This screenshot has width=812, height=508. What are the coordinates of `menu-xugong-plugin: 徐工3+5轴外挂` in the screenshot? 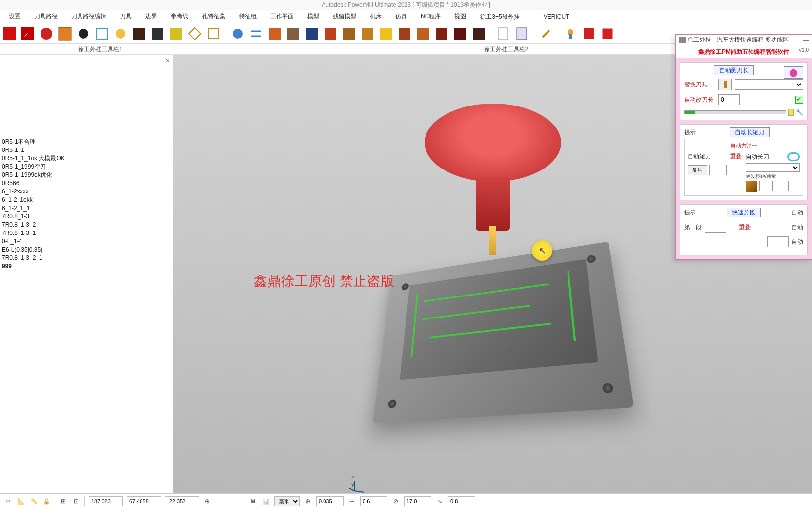 It's located at (500, 17).